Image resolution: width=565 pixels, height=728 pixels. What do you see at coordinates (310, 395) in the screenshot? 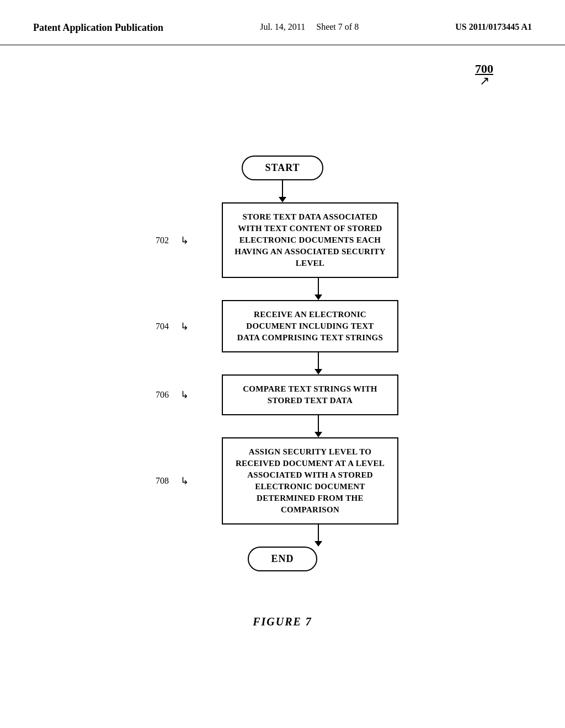
I see `step-706-text: COMPARE TEXT STRINGS WITH STORED TEXT DA…` at bounding box center [310, 395].